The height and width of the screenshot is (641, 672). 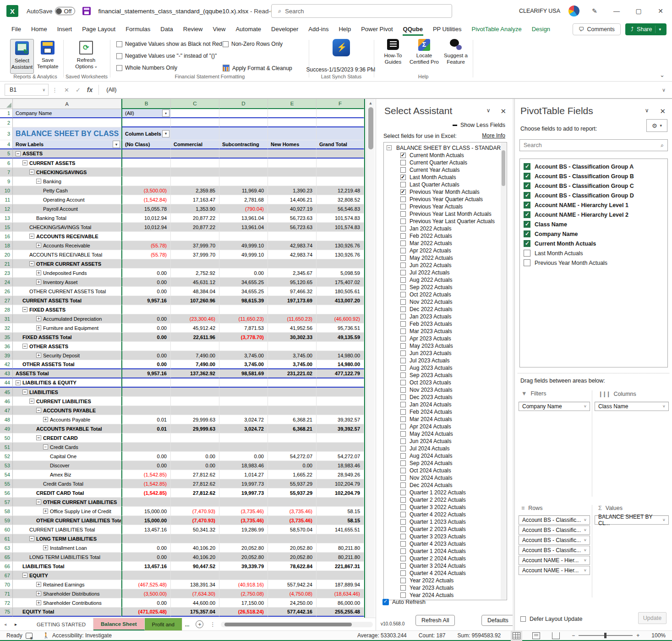 What do you see at coordinates (182, 466) in the screenshot?
I see `table-row: 53Discover0.000.0018,983.460.0018,983.46` at bounding box center [182, 466].